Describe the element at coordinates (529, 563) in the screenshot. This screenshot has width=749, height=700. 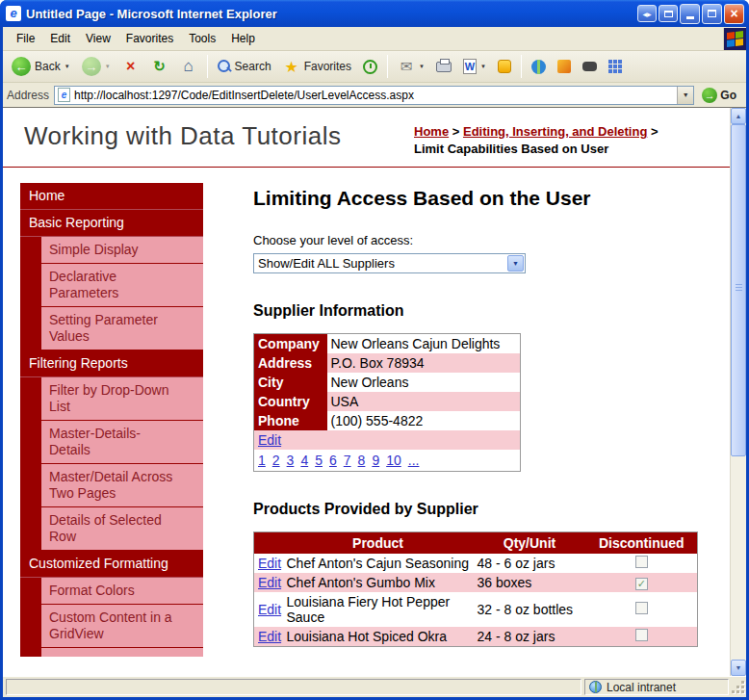
I see `product-qty-cell: 48 - 6 oz jars` at that location.